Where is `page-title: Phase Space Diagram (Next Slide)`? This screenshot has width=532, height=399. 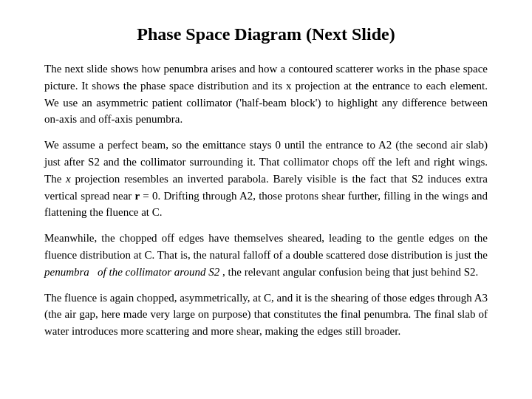 page-title: Phase Space Diagram (Next Slide) is located at coordinates (266, 34).